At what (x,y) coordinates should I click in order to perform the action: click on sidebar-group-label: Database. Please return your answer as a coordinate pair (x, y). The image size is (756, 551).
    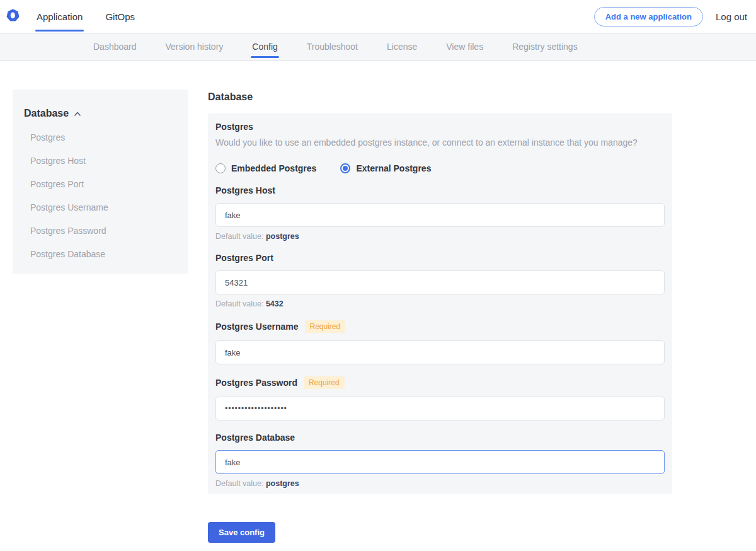
    Looking at the image, I should click on (47, 113).